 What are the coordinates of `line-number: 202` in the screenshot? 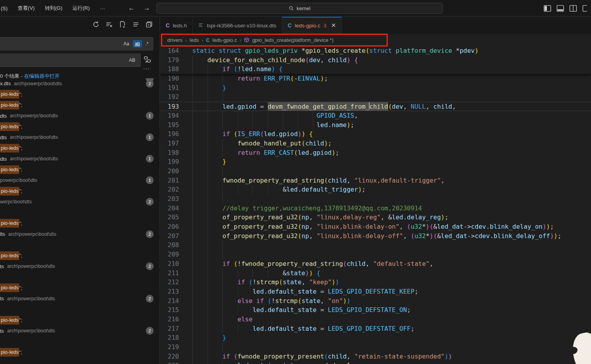 It's located at (170, 190).